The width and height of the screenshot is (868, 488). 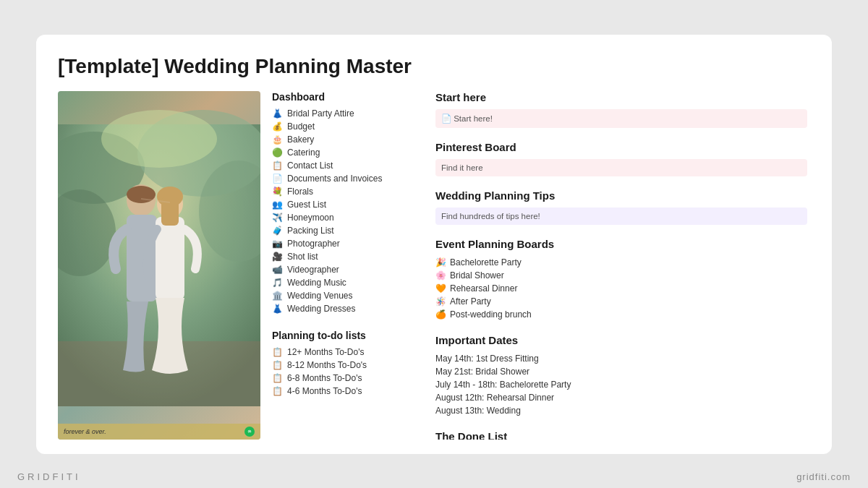 What do you see at coordinates (621, 246) in the screenshot?
I see `event-boards-title: Event Planning Boards` at bounding box center [621, 246].